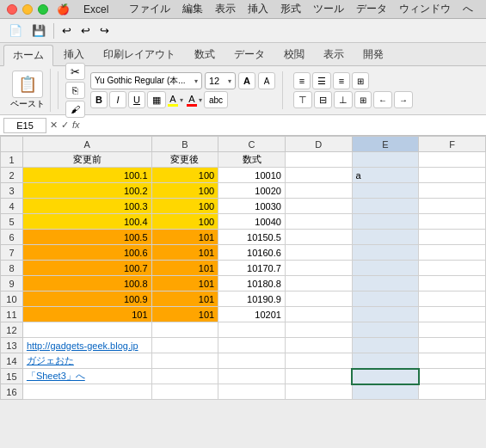 Image resolution: width=486 pixels, height=448 pixels. What do you see at coordinates (53, 126) in the screenshot?
I see `cancel-formula-icon: ✕` at bounding box center [53, 126].